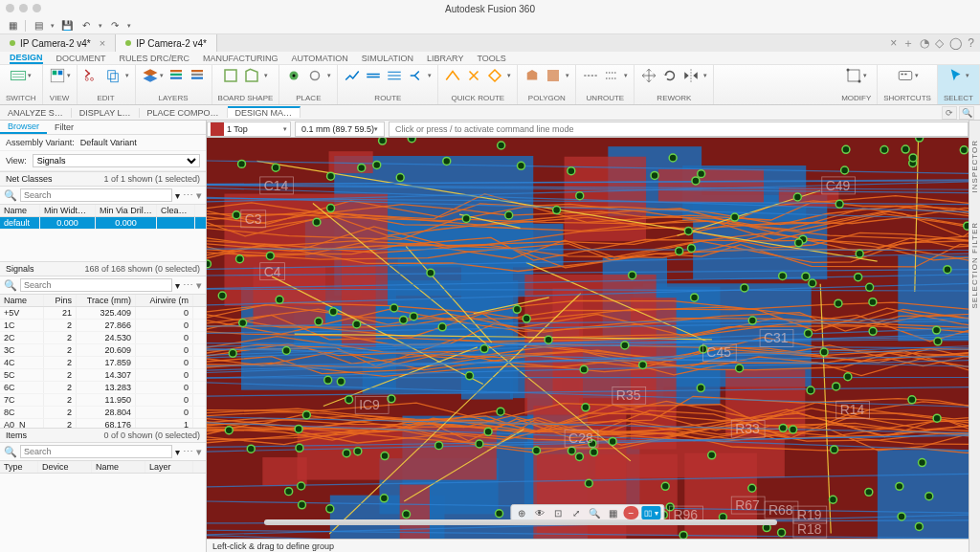  Describe the element at coordinates (59, 76) in the screenshot. I see `view-button: ▾` at that location.